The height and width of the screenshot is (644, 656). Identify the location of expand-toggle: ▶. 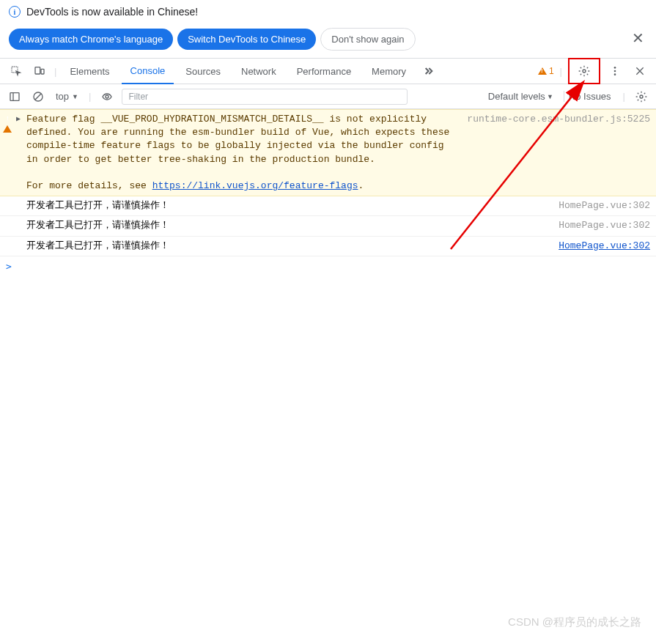
(21, 152).